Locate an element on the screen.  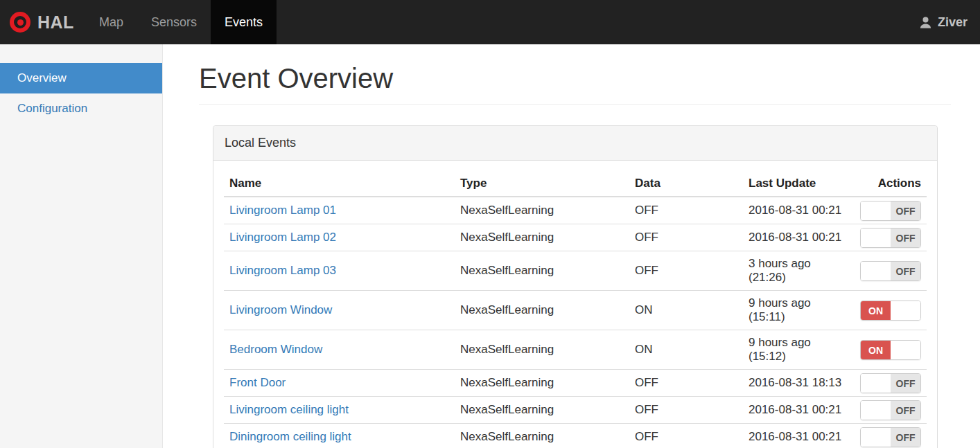
event-name-link: Diningroom ceiling light is located at coordinates (290, 436).